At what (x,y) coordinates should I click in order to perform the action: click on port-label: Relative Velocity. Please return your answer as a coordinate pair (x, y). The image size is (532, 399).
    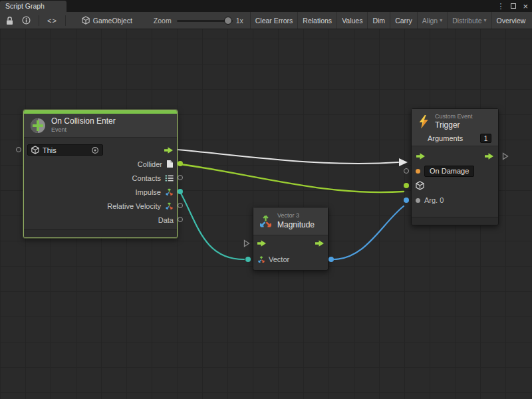
    Looking at the image, I should click on (134, 206).